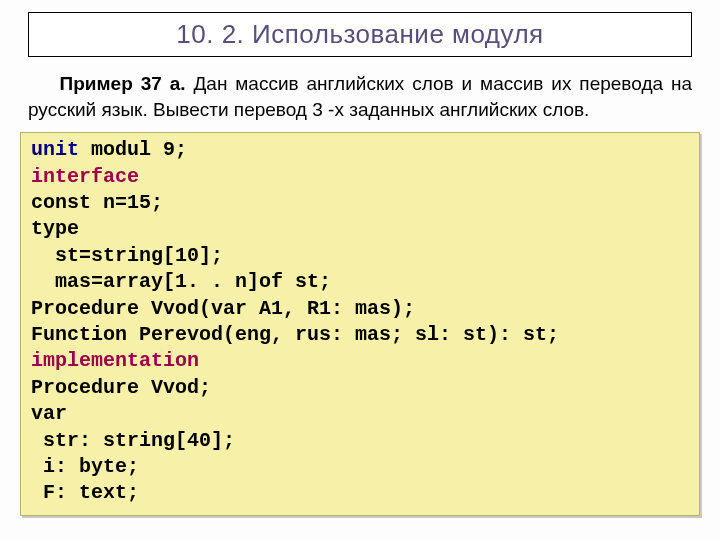 The image size is (720, 540). What do you see at coordinates (55, 150) in the screenshot?
I see `code-line-1-kw: unit` at bounding box center [55, 150].